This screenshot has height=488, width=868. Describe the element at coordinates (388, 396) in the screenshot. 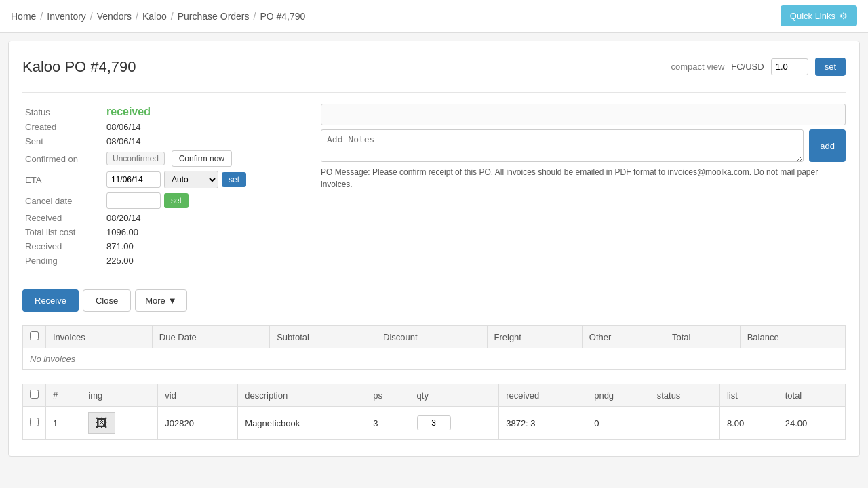

I see `items-col-ps: ps` at that location.